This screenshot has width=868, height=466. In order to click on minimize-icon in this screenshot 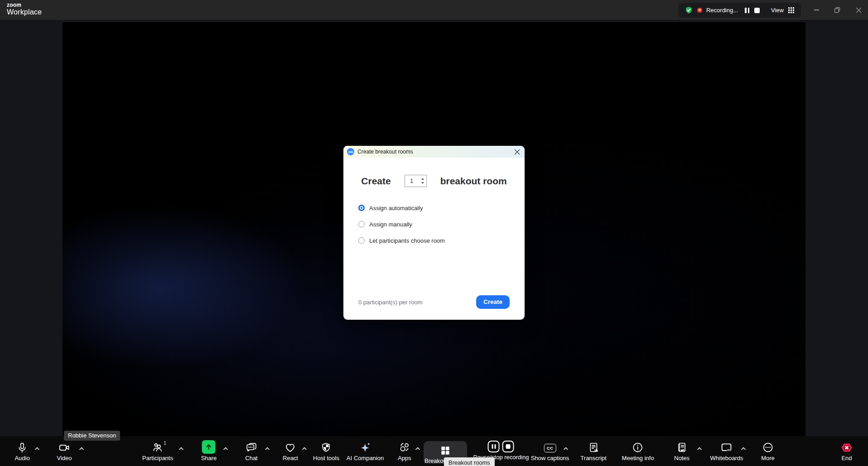, I will do `click(816, 10)`.